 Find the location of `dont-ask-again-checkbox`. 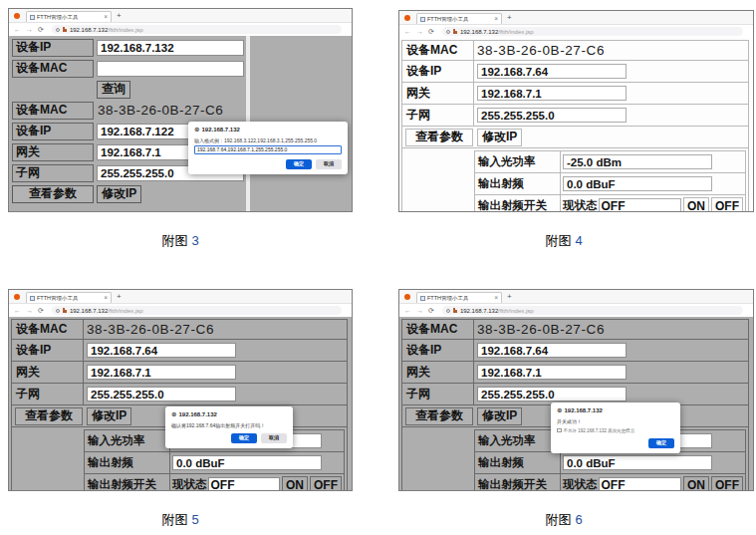

dont-ask-again-checkbox is located at coordinates (560, 430).